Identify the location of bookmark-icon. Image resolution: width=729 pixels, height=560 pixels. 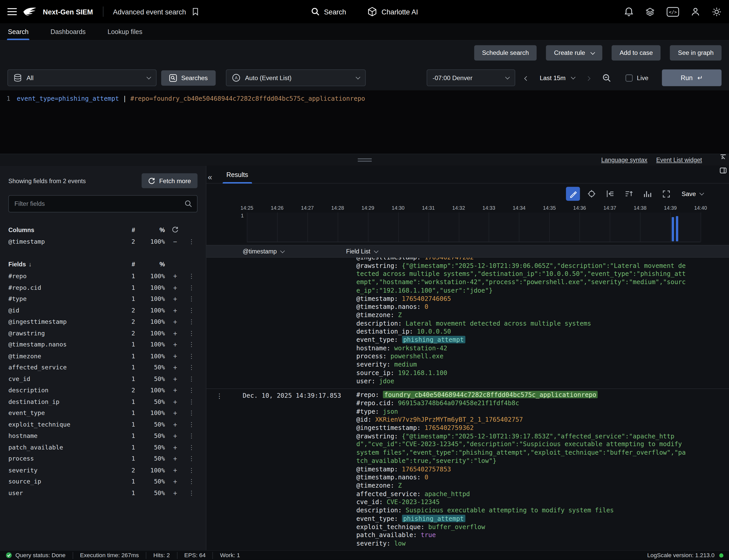
(196, 12).